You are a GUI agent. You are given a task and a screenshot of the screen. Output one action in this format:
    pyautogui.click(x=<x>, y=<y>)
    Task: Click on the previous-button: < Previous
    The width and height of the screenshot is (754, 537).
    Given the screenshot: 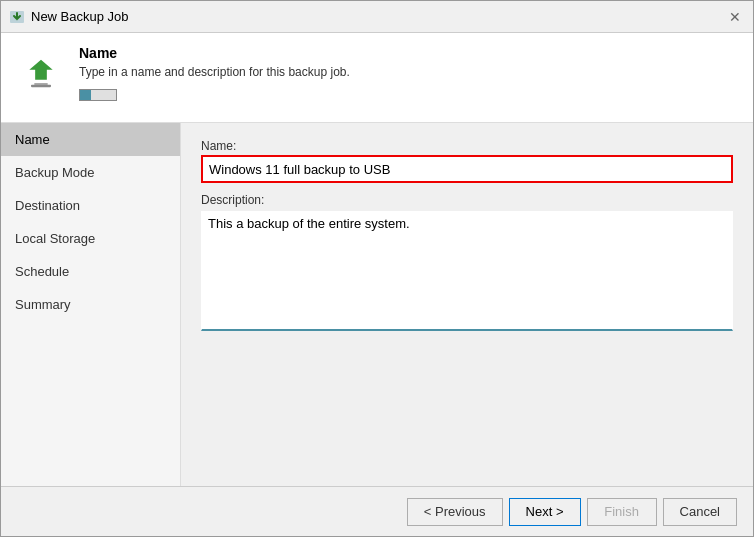 What is the action you would take?
    pyautogui.click(x=455, y=512)
    